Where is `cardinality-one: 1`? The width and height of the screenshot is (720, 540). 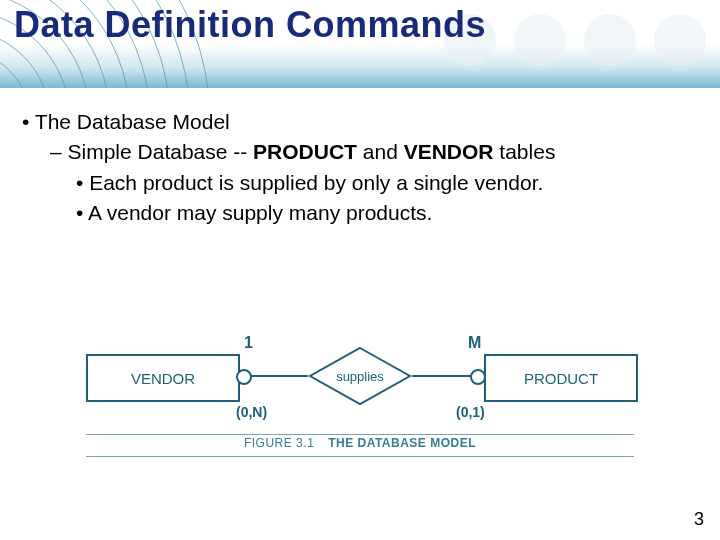 cardinality-one: 1 is located at coordinates (248, 343).